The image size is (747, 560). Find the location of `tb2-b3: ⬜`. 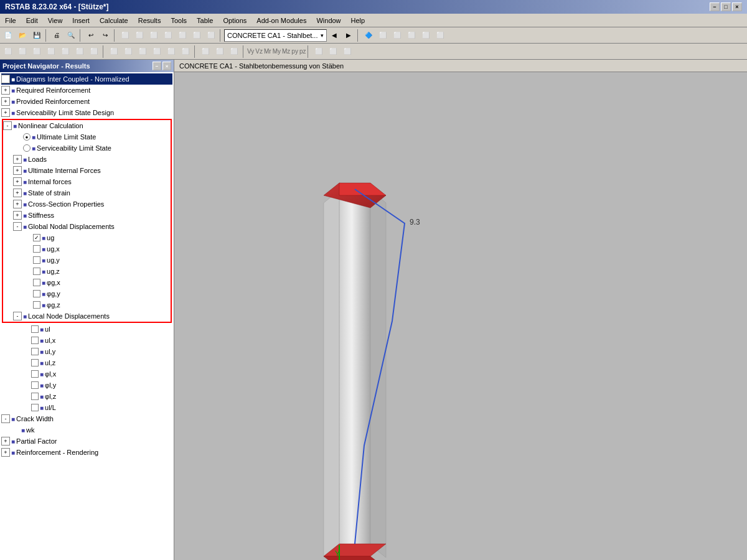

tb2-b3: ⬜ is located at coordinates (37, 52).